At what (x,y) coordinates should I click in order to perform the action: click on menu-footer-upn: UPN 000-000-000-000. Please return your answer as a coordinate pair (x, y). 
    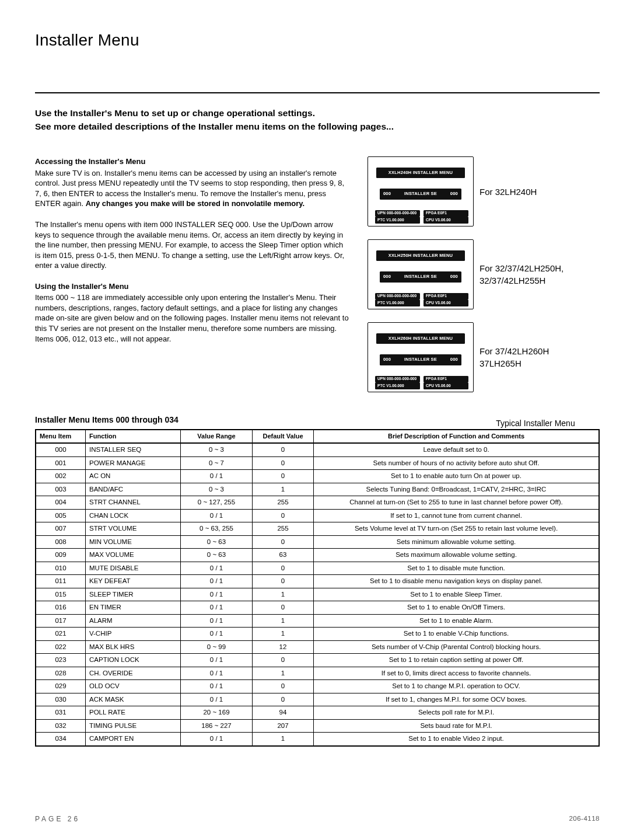
    Looking at the image, I should click on (398, 214).